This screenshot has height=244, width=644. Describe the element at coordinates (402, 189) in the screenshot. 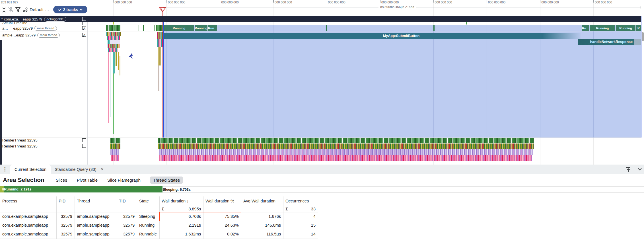

I see `summary-segment-2: Sleeping: 6.703s` at that location.